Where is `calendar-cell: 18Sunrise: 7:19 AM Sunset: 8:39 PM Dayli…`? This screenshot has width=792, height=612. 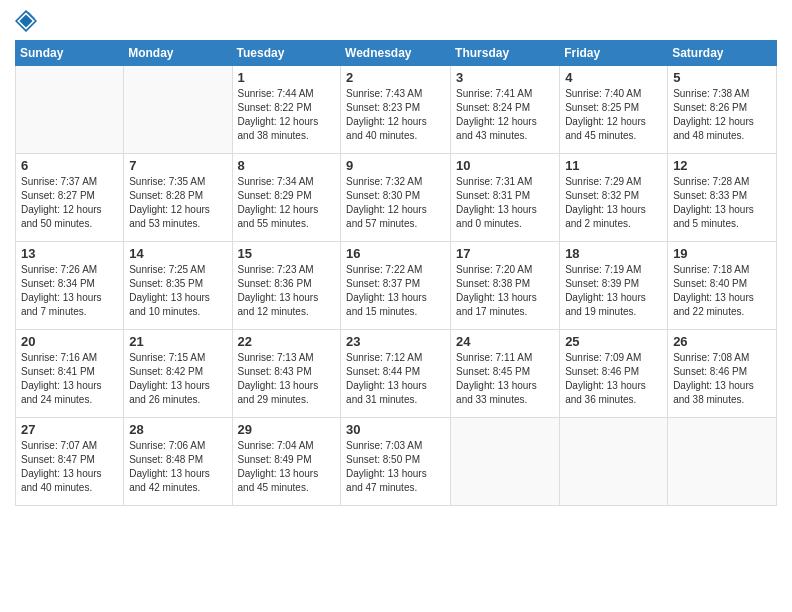
calendar-cell: 18Sunrise: 7:19 AM Sunset: 8:39 PM Dayli… is located at coordinates (614, 286).